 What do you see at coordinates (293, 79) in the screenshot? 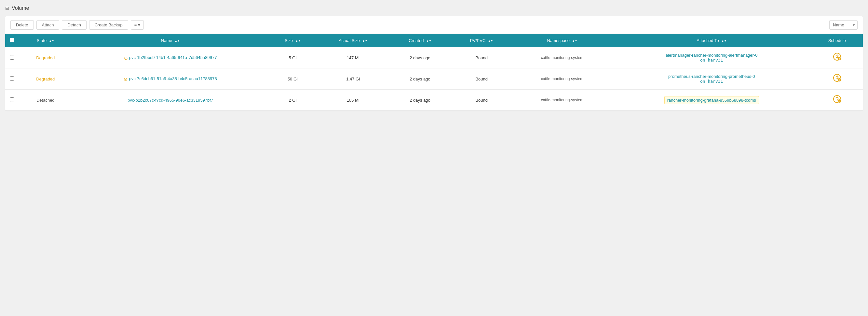
I see `size-cell: 50 Gi` at bounding box center [293, 79].